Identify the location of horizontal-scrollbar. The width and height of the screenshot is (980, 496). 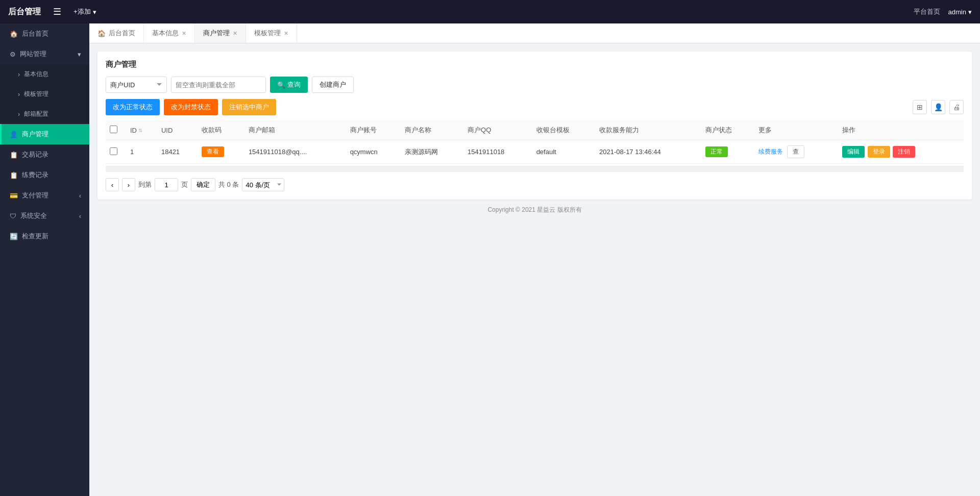
(535, 169).